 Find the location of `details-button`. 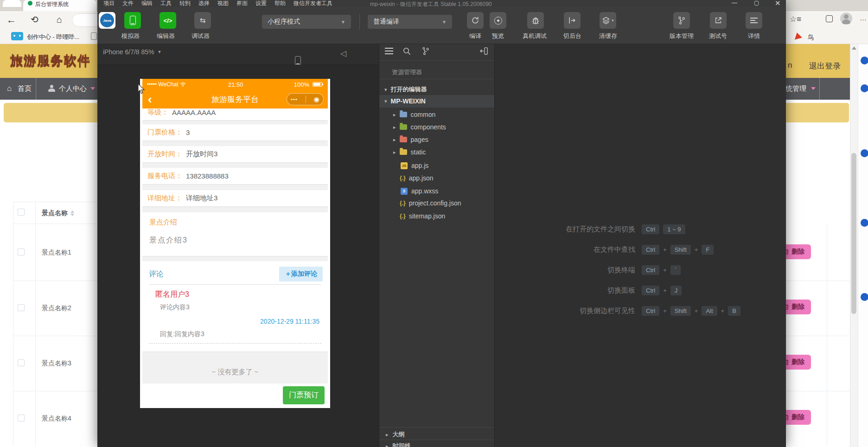

details-button is located at coordinates (754, 20).